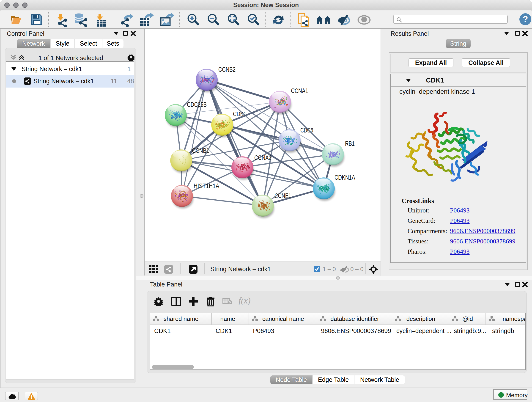  I want to click on svg-text: CDC6, so click(307, 130).